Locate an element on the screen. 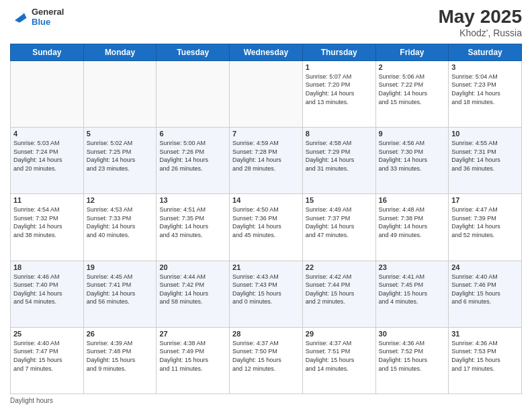 The height and width of the screenshot is (411, 532). day-number: 27 is located at coordinates (193, 334).